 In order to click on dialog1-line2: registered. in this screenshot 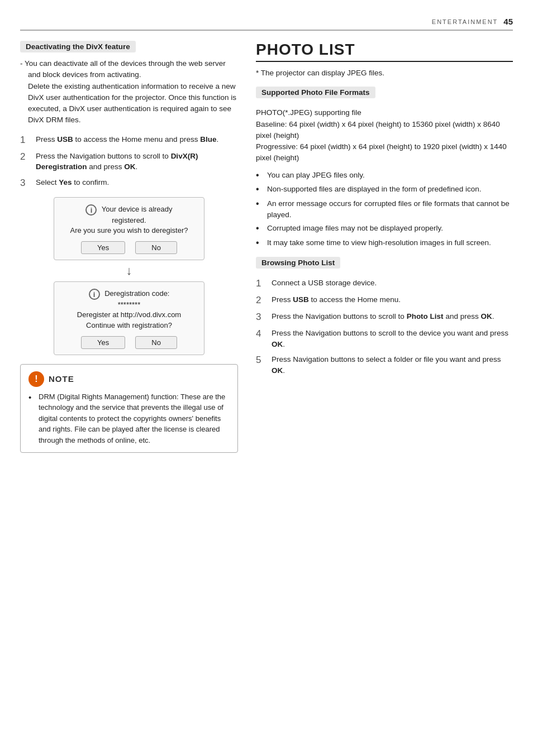, I will do `click(129, 220)`.